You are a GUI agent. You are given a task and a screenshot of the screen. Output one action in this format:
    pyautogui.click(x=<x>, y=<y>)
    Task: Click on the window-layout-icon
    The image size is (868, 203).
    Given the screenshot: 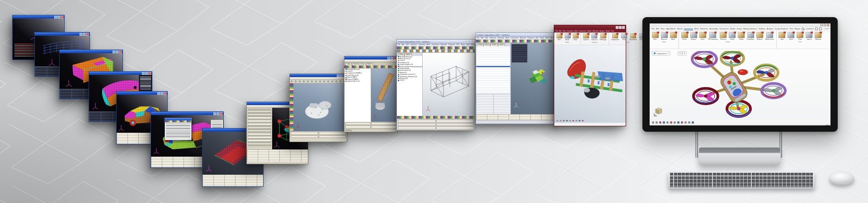 What is the action you would take?
    pyautogui.click(x=816, y=29)
    